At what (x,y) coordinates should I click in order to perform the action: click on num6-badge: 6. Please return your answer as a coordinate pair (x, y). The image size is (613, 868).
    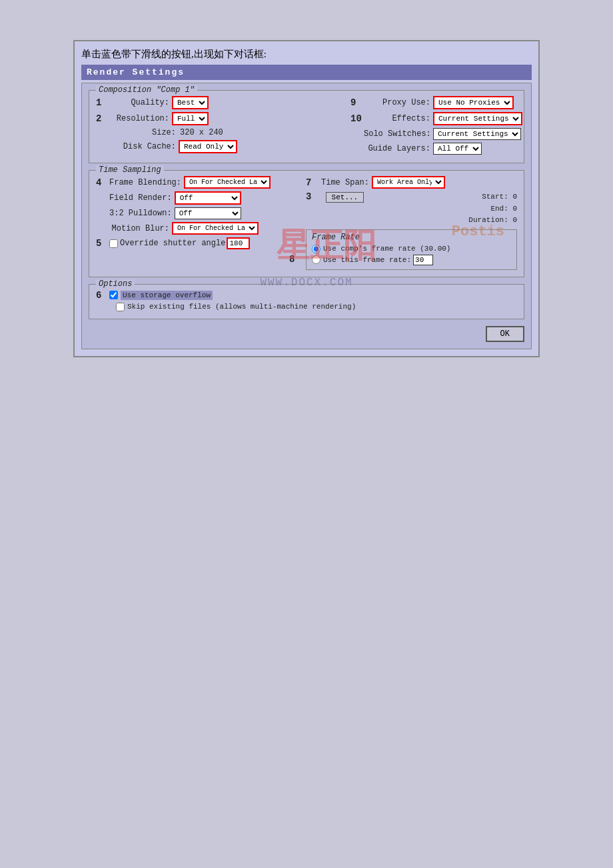
    Looking at the image, I should click on (101, 295).